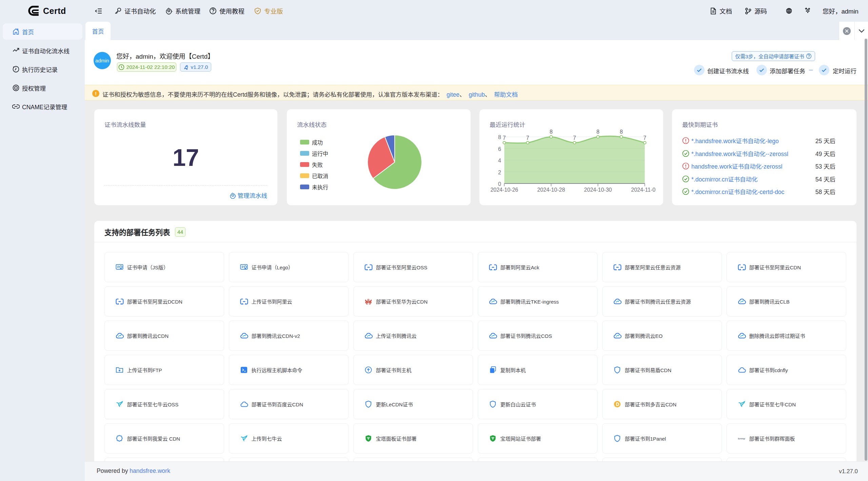 Image resolution: width=868 pixels, height=481 pixels. Describe the element at coordinates (500, 172) in the screenshot. I see `svg-text: 2` at that location.